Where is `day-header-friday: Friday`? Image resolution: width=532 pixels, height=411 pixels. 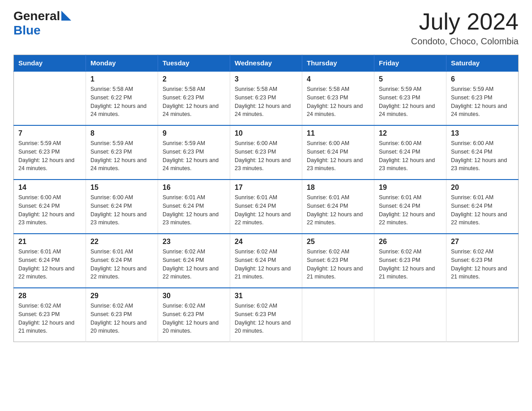
day-header-friday: Friday is located at coordinates (410, 64).